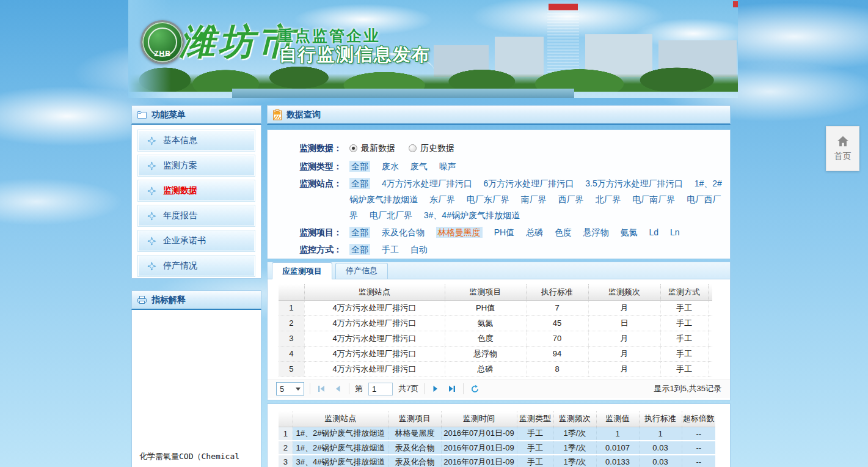  Describe the element at coordinates (459, 232) in the screenshot. I see `item-filter-ringelmann: 林格曼黑度` at that location.